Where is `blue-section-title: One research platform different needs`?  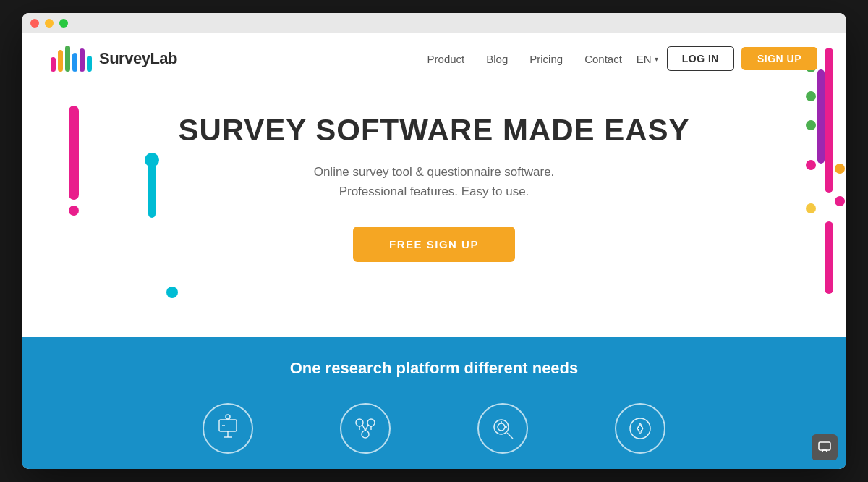
blue-section-title: One research platform different needs is located at coordinates (434, 368).